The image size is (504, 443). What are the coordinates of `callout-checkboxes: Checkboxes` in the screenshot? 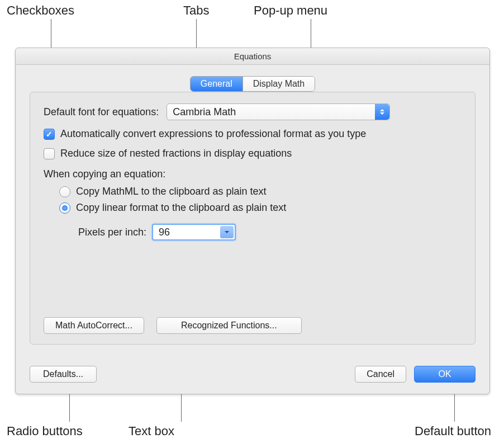 It's located at (40, 11).